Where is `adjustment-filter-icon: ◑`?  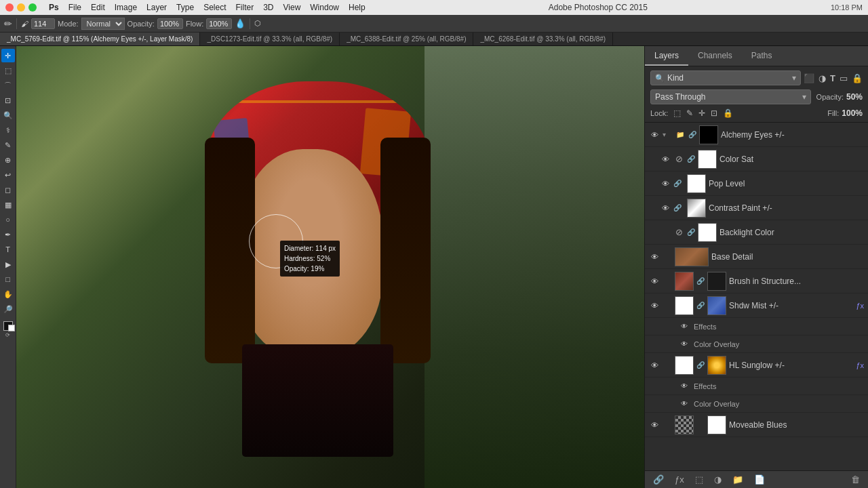
adjustment-filter-icon: ◑ is located at coordinates (822, 79).